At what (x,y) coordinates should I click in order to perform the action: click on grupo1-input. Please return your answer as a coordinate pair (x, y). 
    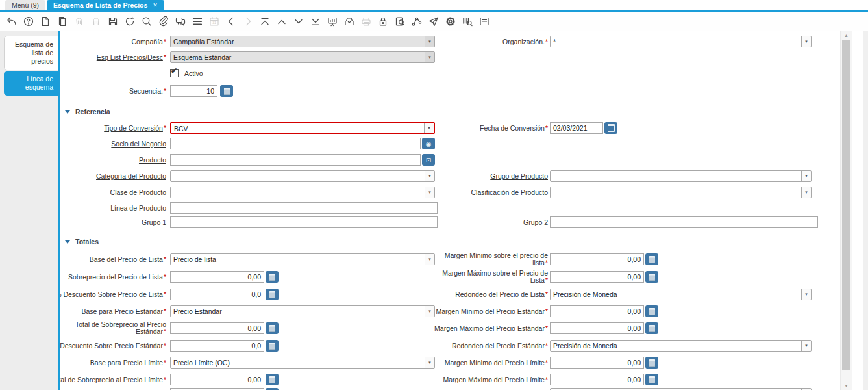
    Looking at the image, I should click on (304, 222).